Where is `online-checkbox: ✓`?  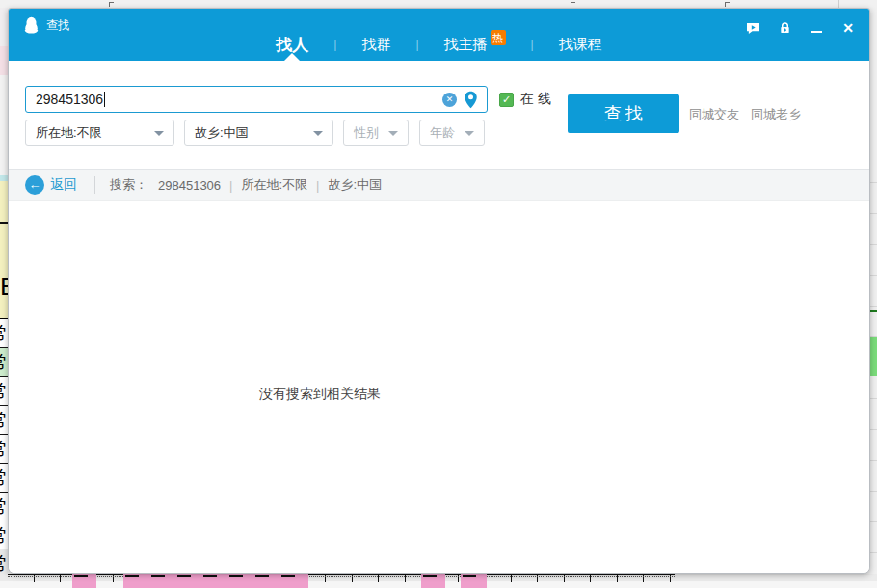
online-checkbox: ✓ is located at coordinates (507, 100).